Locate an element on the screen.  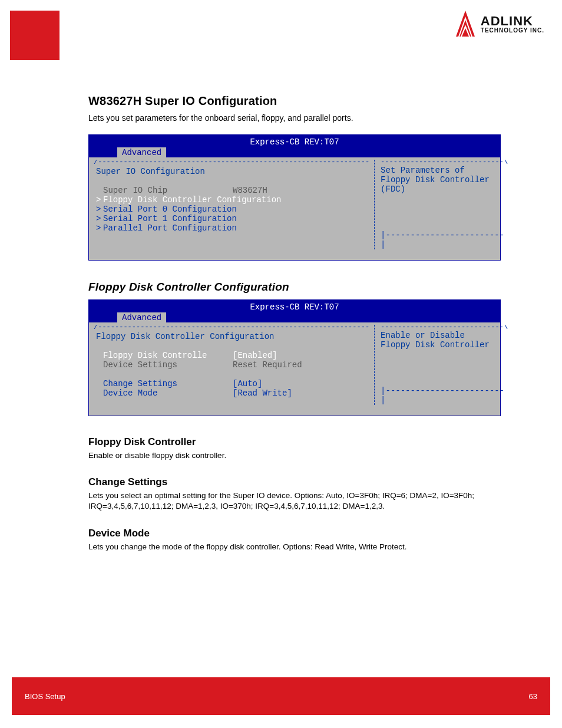
heading-device-mode: Device Mode is located at coordinates (295, 533).